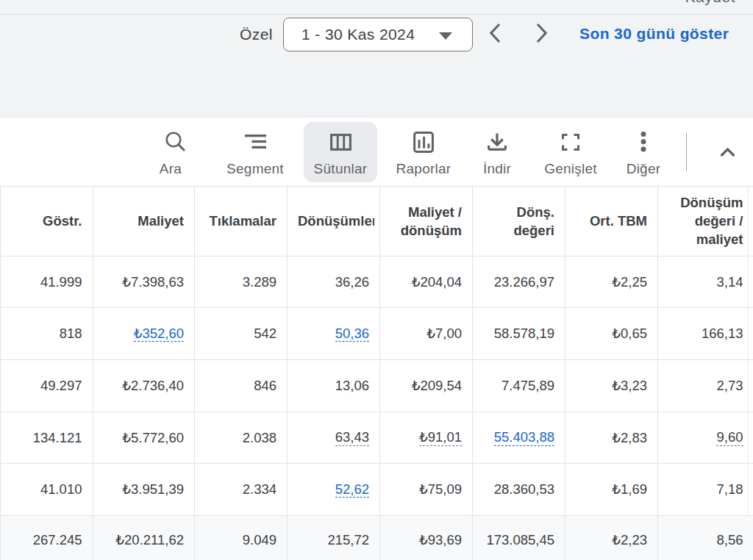 This screenshot has height=560, width=753. Describe the element at coordinates (241, 221) in the screenshot. I see `column-header-tiklamalar: Tıklamalar` at that location.